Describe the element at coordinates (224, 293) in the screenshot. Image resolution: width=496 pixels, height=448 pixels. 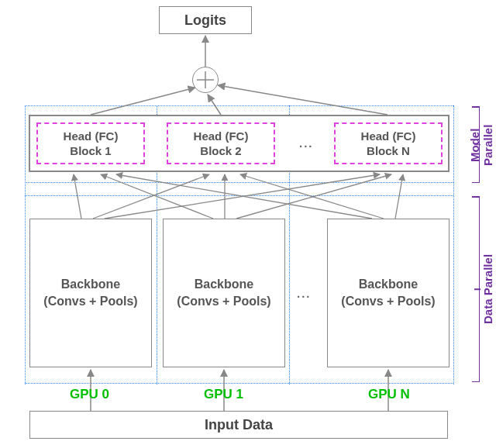
I see `backbone-1: Backbone (Convs + Pools)` at that location.